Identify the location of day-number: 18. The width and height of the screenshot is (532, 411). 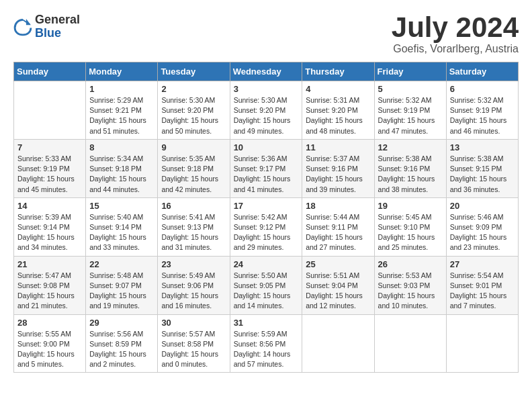
(338, 205).